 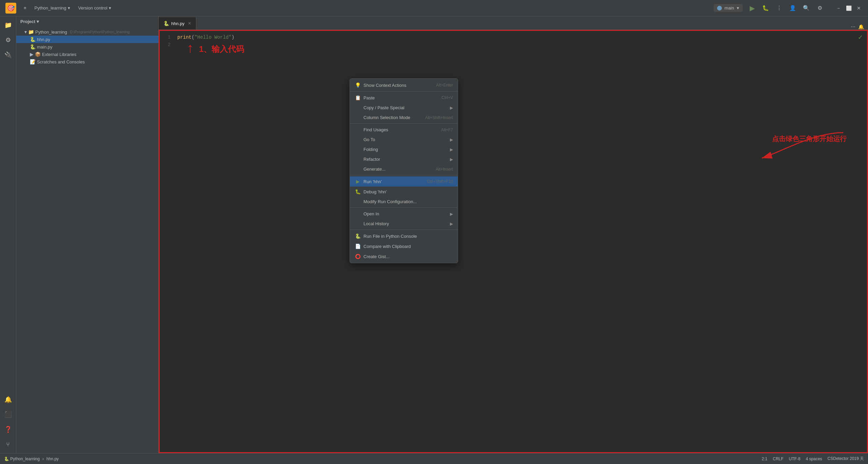 I want to click on vcs-menu: Version control ▾, so click(x=95, y=8).